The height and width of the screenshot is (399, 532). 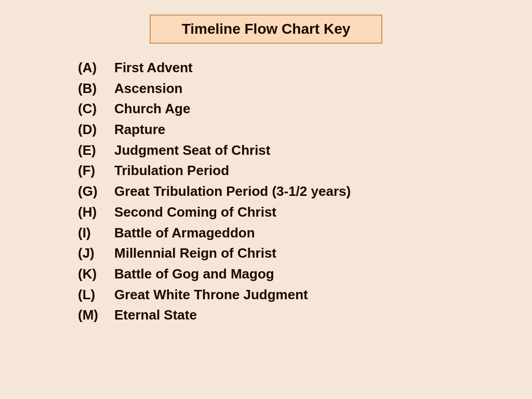 I want to click on list-item: (A)First Advent, so click(x=297, y=68).